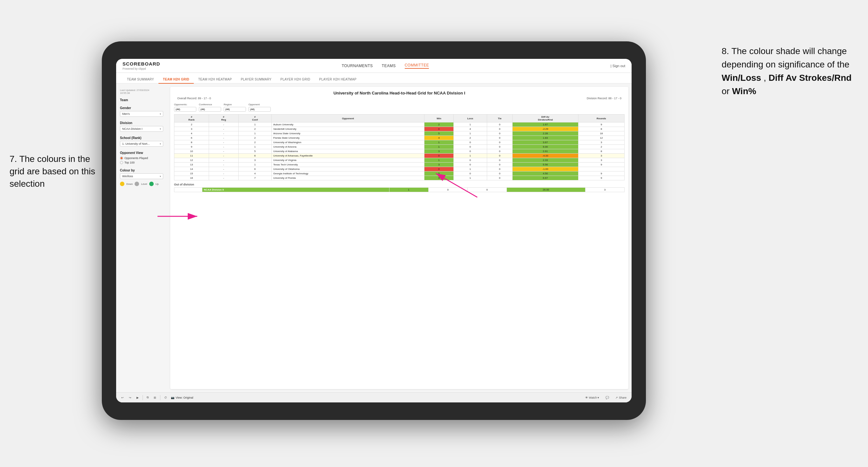  Describe the element at coordinates (166, 398) in the screenshot. I see `clock-btn: ⏱` at that location.